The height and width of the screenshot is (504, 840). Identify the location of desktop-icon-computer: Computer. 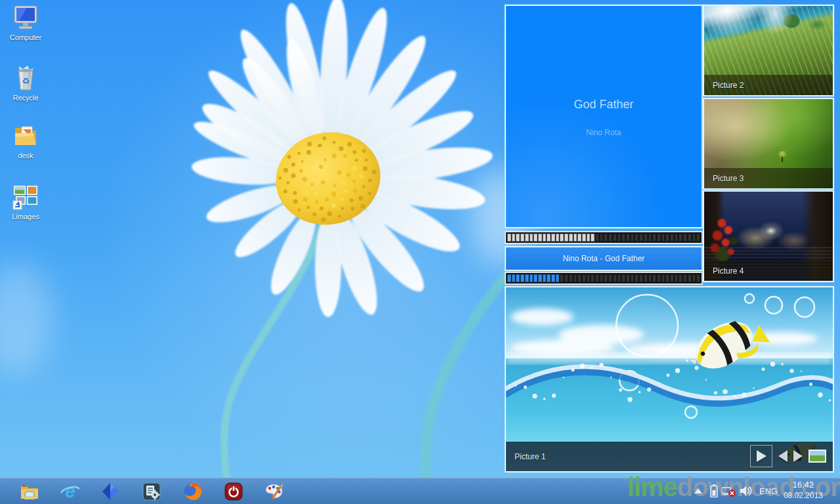
(26, 22).